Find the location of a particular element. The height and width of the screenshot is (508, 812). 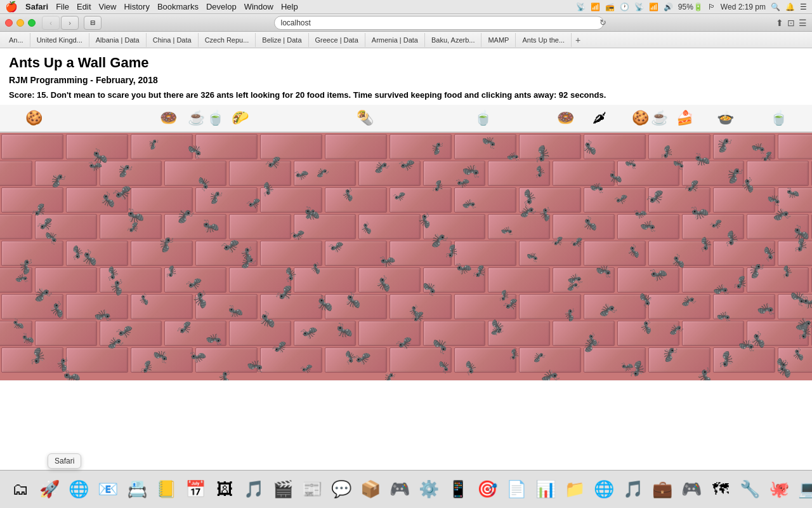

bookmark-6: Greece | Data is located at coordinates (337, 40).